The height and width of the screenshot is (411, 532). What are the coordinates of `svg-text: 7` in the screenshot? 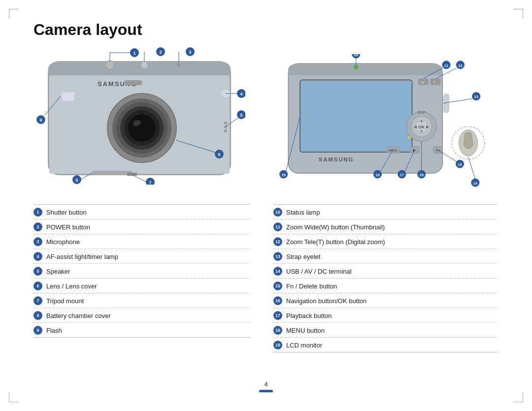 It's located at (150, 182).